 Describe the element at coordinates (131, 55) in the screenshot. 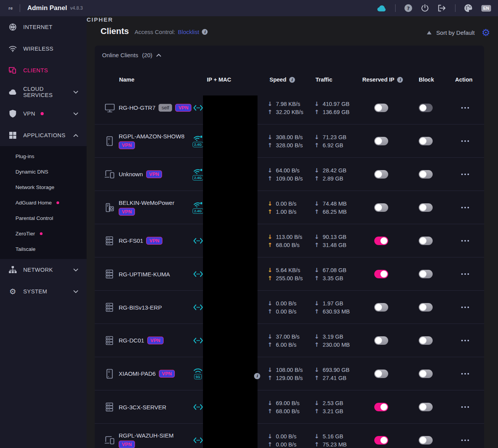

I see `online-clients-section-toggle: Online Clients (20)` at that location.